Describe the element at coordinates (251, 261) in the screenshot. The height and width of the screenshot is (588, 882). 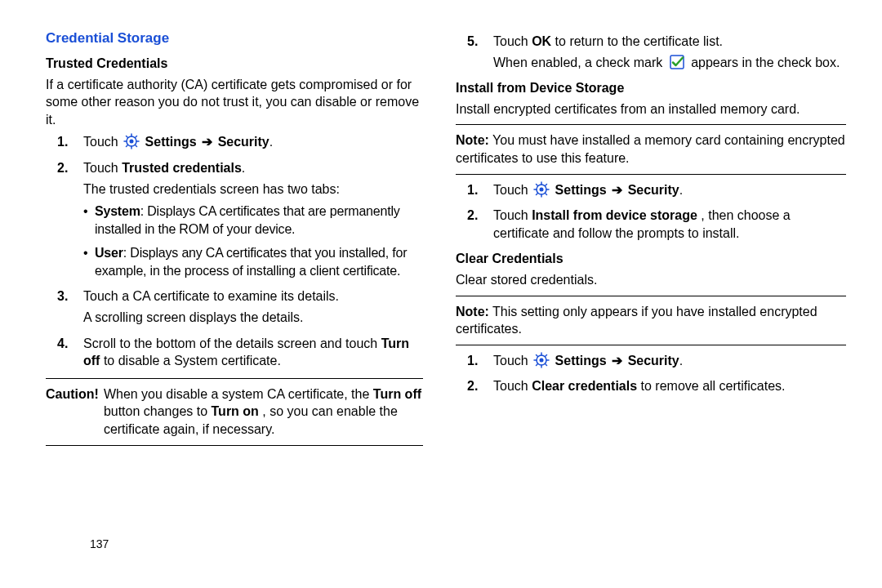
I see `bullet-body: : Displays any CA certificates that you …` at that location.